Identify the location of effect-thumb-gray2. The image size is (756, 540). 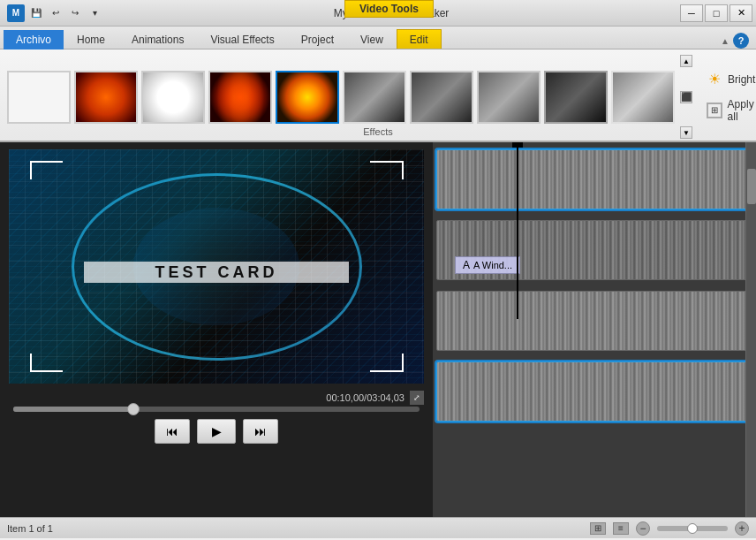
(442, 97).